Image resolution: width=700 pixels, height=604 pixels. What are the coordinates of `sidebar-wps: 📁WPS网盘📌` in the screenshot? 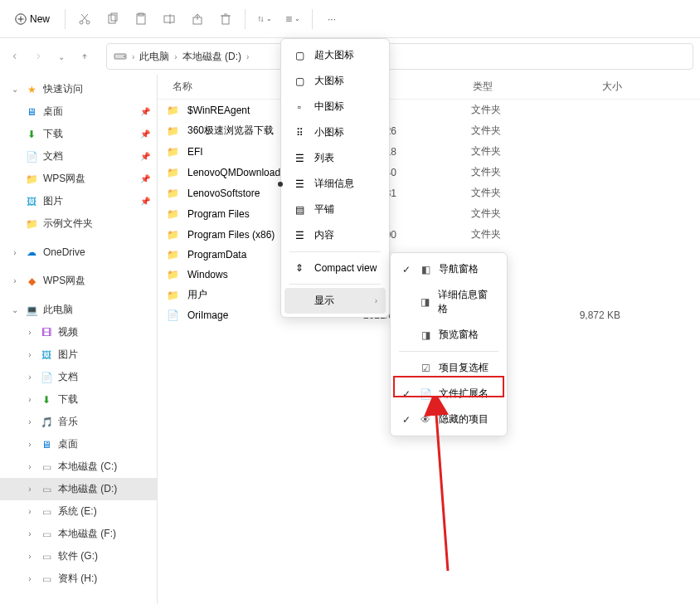 It's located at (78, 179).